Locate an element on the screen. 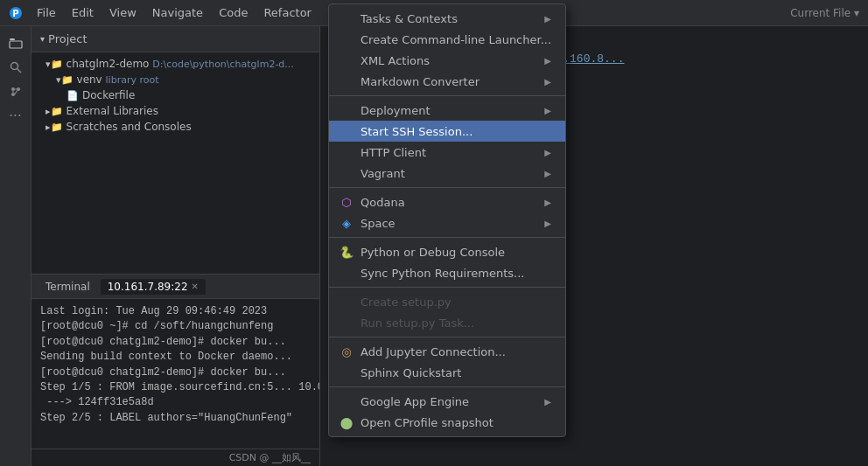 This screenshot has width=868, height=466. menu-item-cprofile: ⬤ Open CProfile snapshot is located at coordinates (447, 422).